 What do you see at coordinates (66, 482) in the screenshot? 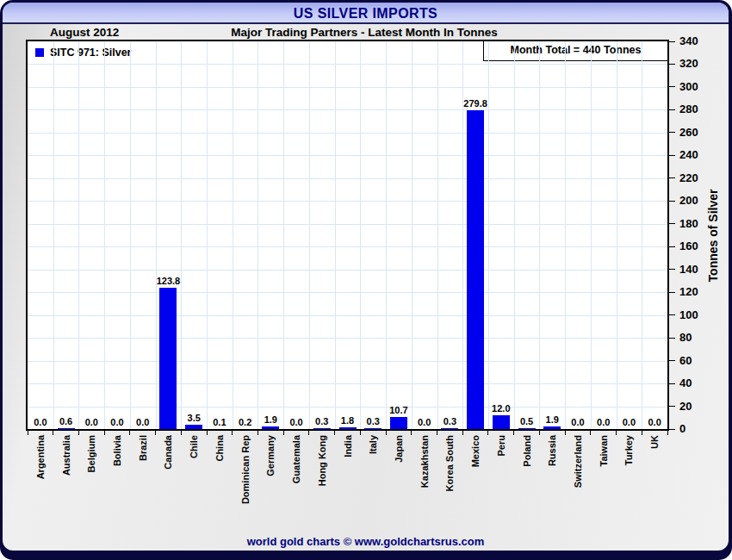
I see `x-axis-label: Australia` at bounding box center [66, 482].